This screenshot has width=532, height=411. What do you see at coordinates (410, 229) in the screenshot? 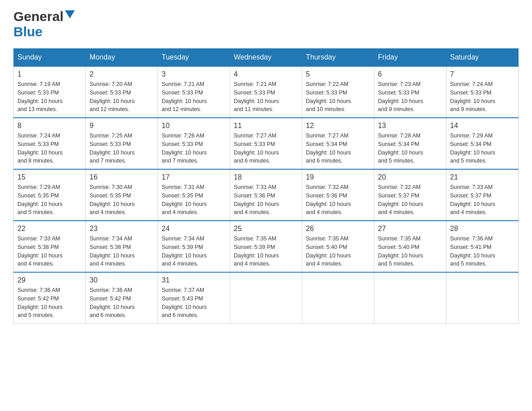
I see `day-number: 27` at bounding box center [410, 229].